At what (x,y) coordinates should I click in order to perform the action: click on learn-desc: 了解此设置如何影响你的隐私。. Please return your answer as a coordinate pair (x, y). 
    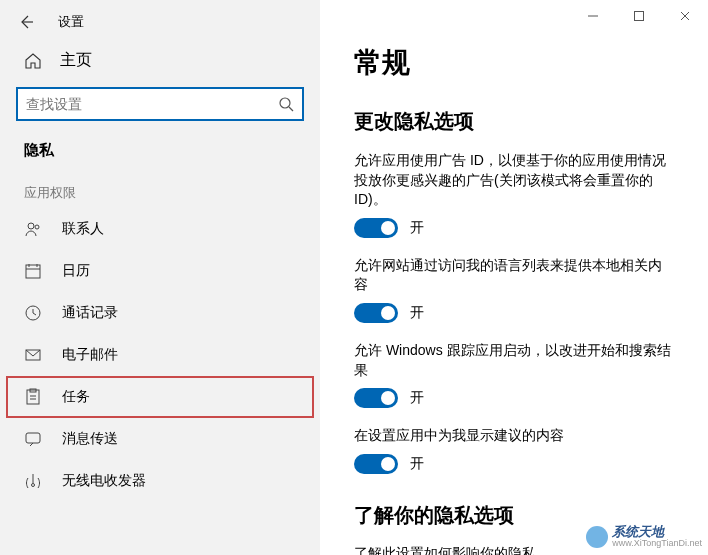
    Looking at the image, I should click on (514, 550).